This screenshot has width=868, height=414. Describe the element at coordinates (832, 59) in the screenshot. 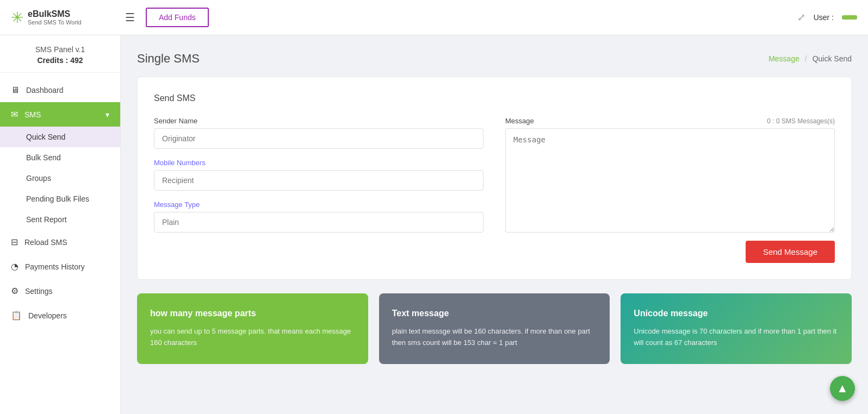

I see `breadcrumb-current: Quick Send` at that location.